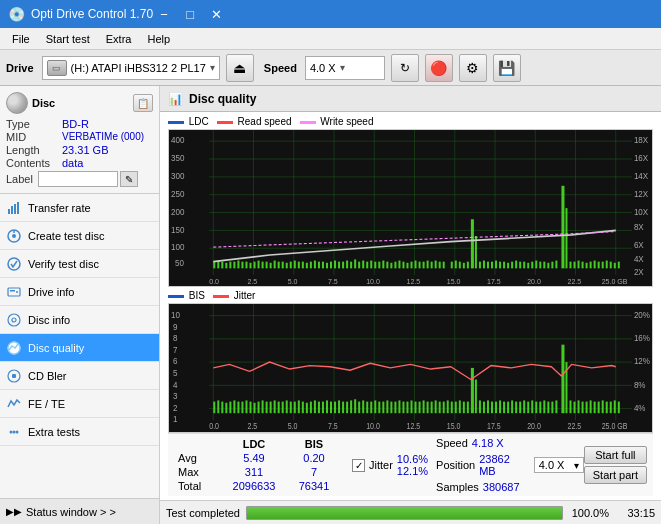 The width and height of the screenshot is (661, 524). Describe the element at coordinates (80, 404) in the screenshot. I see `sidebar-item-fe-te: FE / TE` at that location.